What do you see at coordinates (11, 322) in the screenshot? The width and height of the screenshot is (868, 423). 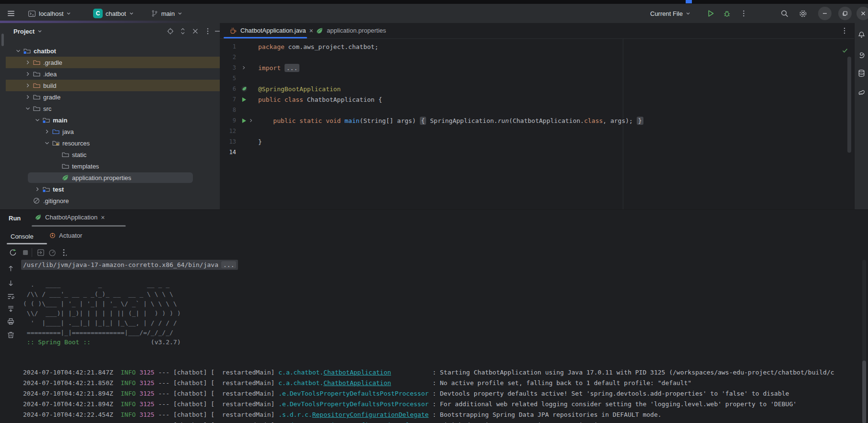 I see `print-icon` at bounding box center [11, 322].